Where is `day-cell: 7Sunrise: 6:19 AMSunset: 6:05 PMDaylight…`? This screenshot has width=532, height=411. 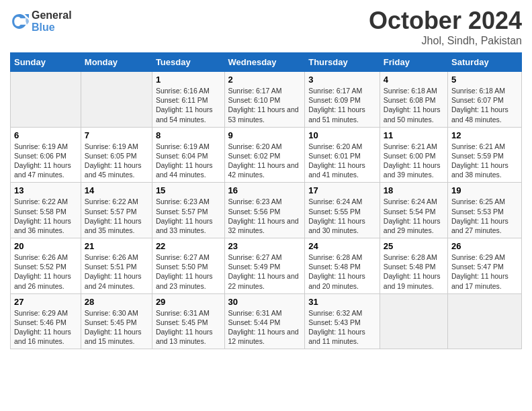
day-cell: 7Sunrise: 6:19 AMSunset: 6:05 PMDaylight… is located at coordinates (116, 154).